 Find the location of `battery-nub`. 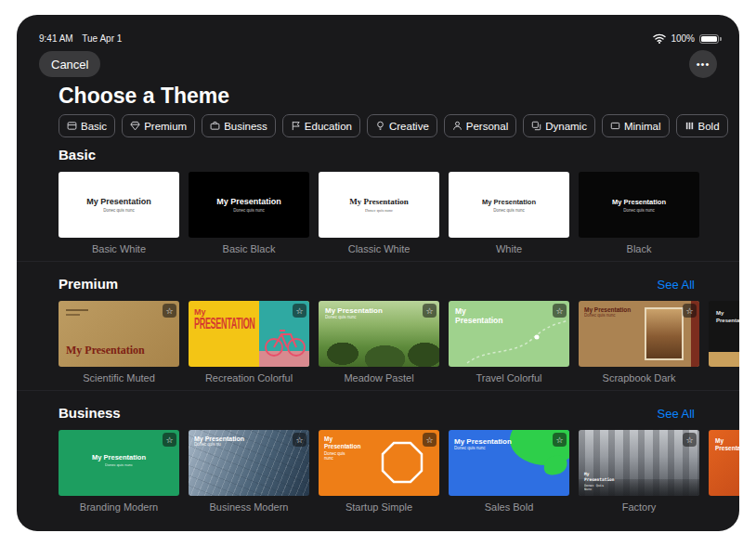

battery-nub is located at coordinates (721, 39).